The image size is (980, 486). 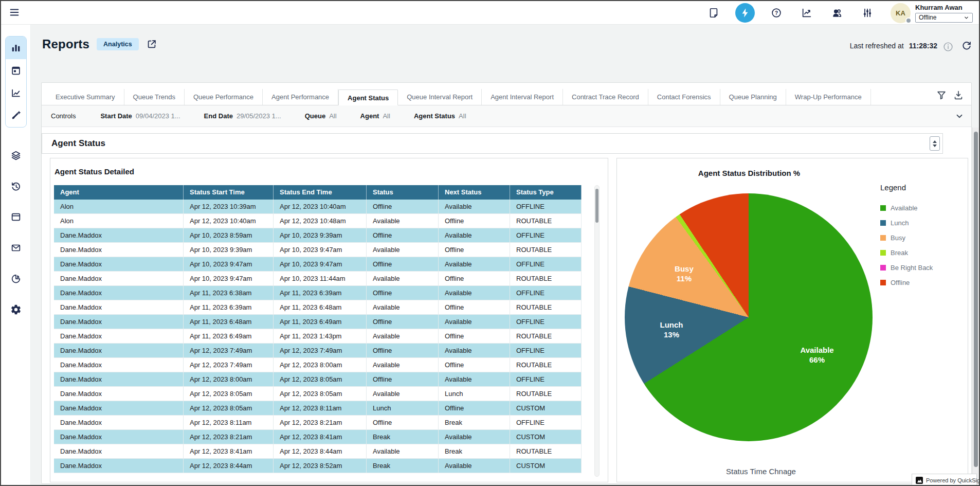 What do you see at coordinates (16, 186) in the screenshot?
I see `sidebar-item-history-icon` at bounding box center [16, 186].